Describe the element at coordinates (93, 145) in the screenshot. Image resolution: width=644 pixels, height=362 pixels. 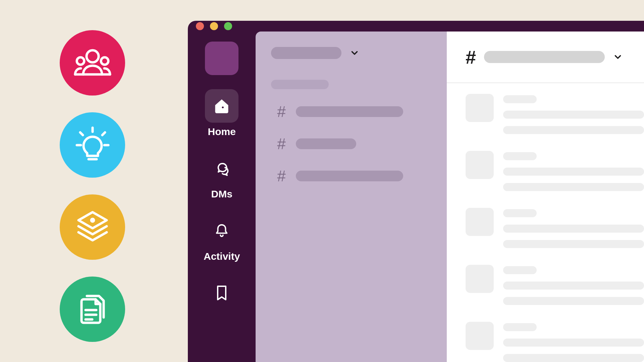
I see `lightbulb-icon` at that location.